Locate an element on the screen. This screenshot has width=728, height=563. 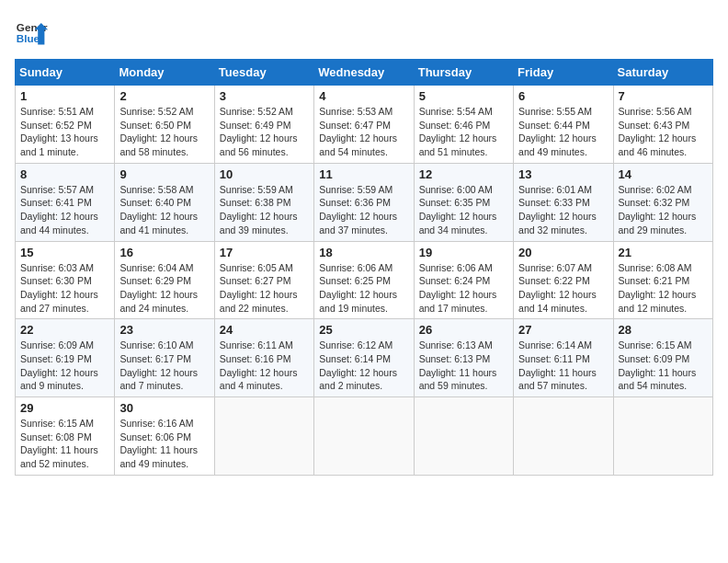
calendar-cell: 9Sunrise: 5:58 AM Sunset: 6:40 PM Daylig… is located at coordinates (165, 202).